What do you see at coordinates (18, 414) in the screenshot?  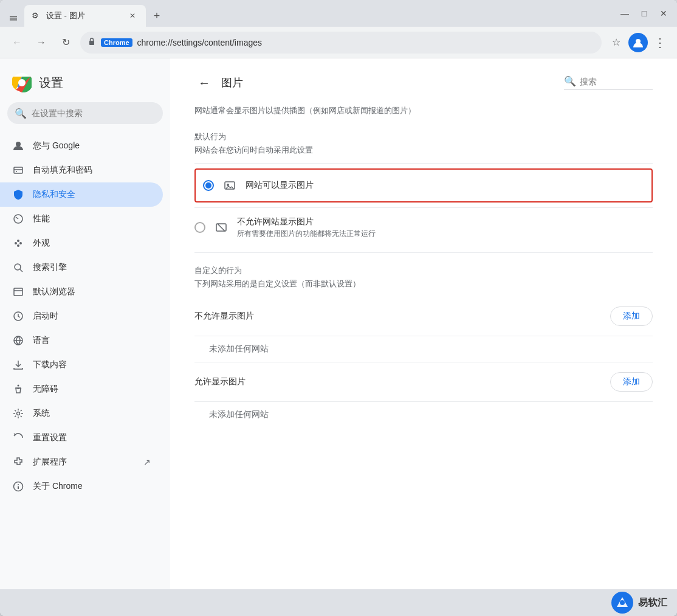 I see `system-icon` at bounding box center [18, 414].